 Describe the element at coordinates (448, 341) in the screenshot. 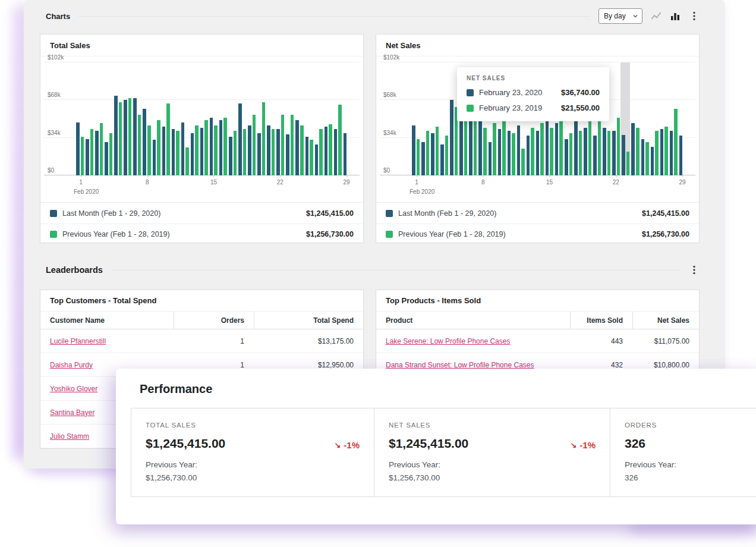

I see `product-link: Lake Serene: Low Profile Phone Cases` at that location.